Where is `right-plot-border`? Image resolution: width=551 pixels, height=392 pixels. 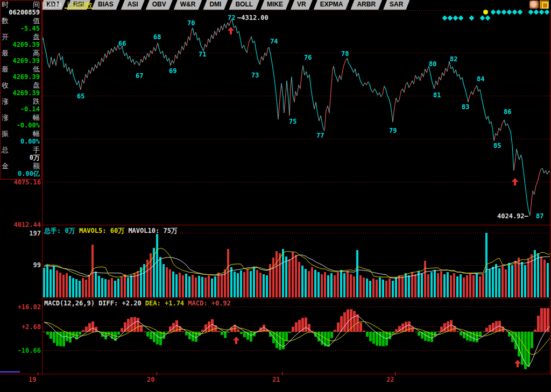
right-plot-border is located at coordinates (550, 191).